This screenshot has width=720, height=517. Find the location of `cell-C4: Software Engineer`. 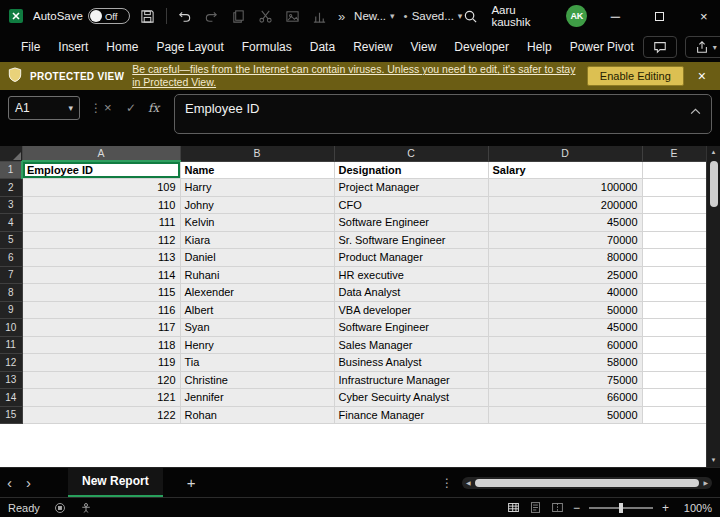

cell-C4: Software Engineer is located at coordinates (411, 223).